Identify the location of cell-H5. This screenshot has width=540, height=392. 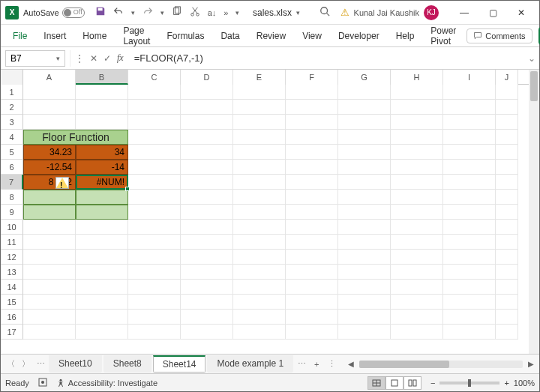
(417, 152).